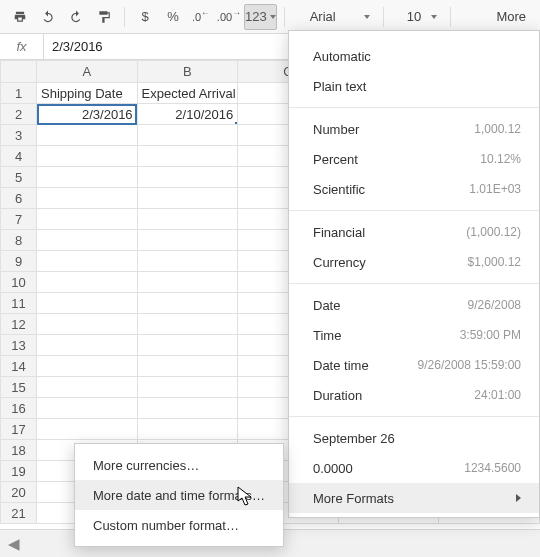 The image size is (540, 557). I want to click on row-header: 20, so click(19, 492).